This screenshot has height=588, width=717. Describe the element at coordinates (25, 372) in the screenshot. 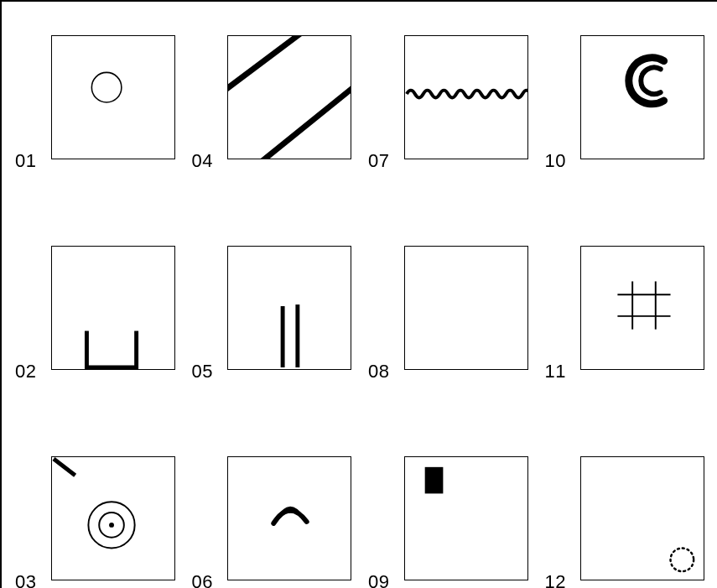

I see `index-label-02: 02` at that location.